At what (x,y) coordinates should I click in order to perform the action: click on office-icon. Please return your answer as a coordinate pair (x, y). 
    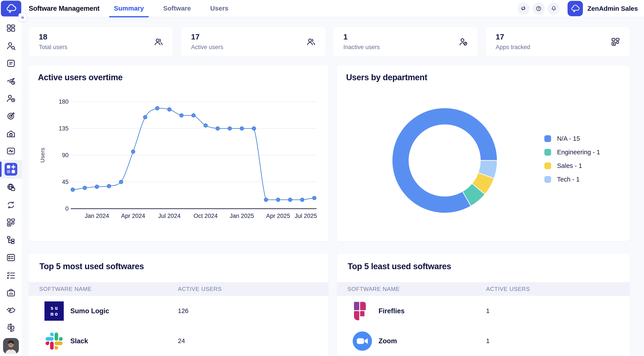
    Looking at the image, I should click on (11, 134).